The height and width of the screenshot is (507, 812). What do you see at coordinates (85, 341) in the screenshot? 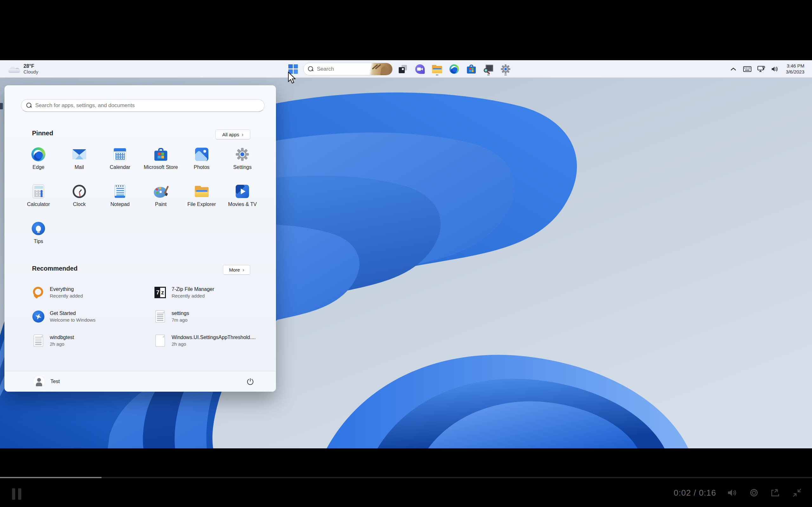
I see `recommended-item-windbgtest: windbgtest 2h ago` at bounding box center [85, 341].